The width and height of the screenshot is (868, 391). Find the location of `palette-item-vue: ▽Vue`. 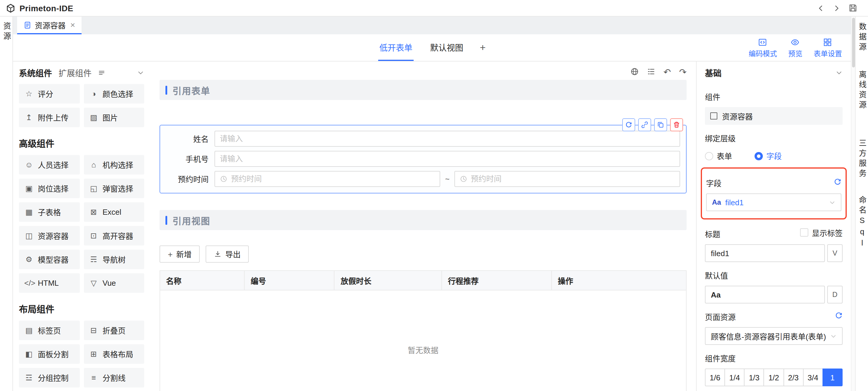

palette-item-vue: ▽Vue is located at coordinates (114, 283).